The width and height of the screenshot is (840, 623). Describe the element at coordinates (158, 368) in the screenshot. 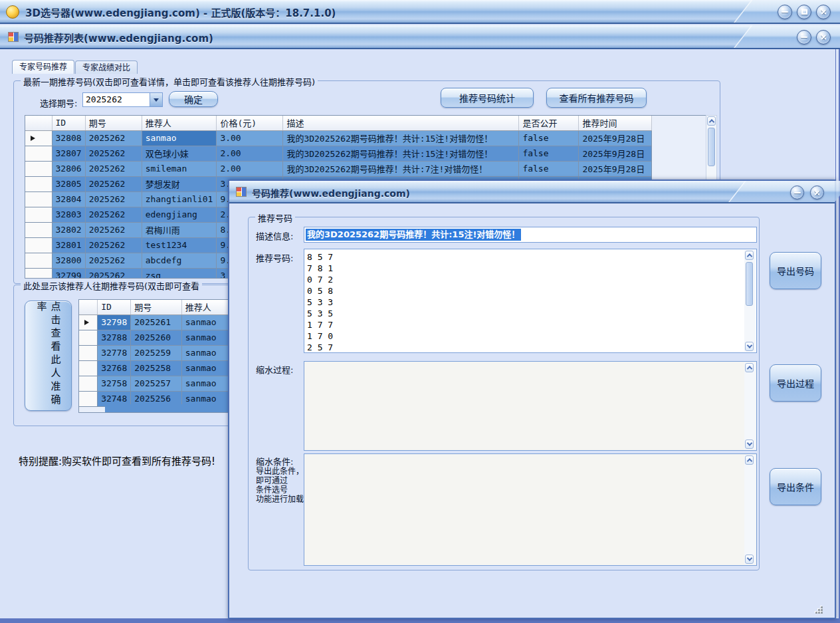

I see `table-row: 327682025258sanmao` at that location.